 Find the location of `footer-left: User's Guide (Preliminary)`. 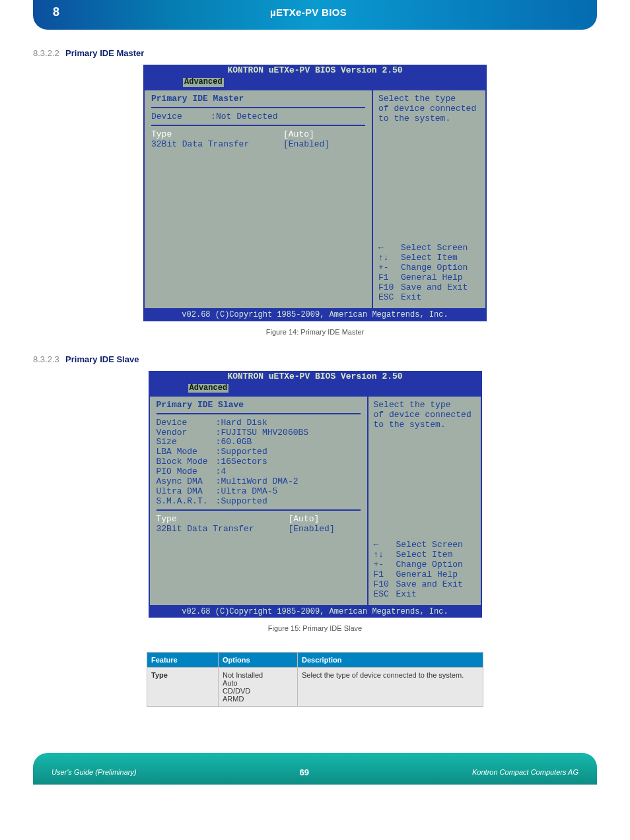

footer-left: User's Guide (Preliminary) is located at coordinates (94, 772).